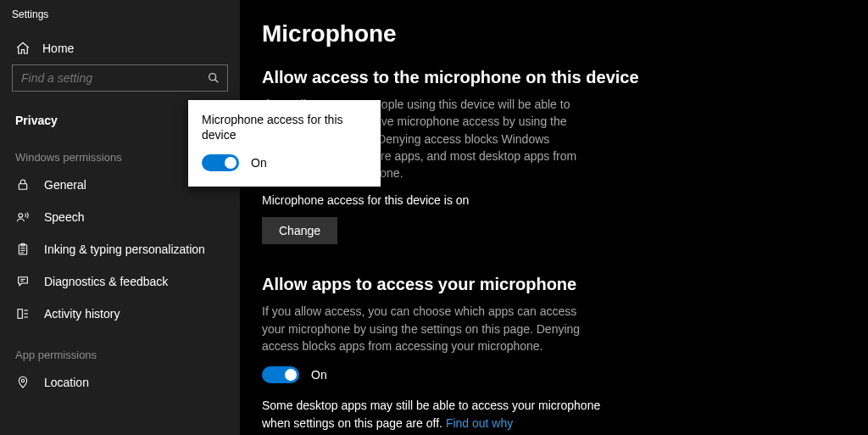 This screenshot has width=868, height=435. Describe the element at coordinates (23, 382) in the screenshot. I see `location-icon` at that location.